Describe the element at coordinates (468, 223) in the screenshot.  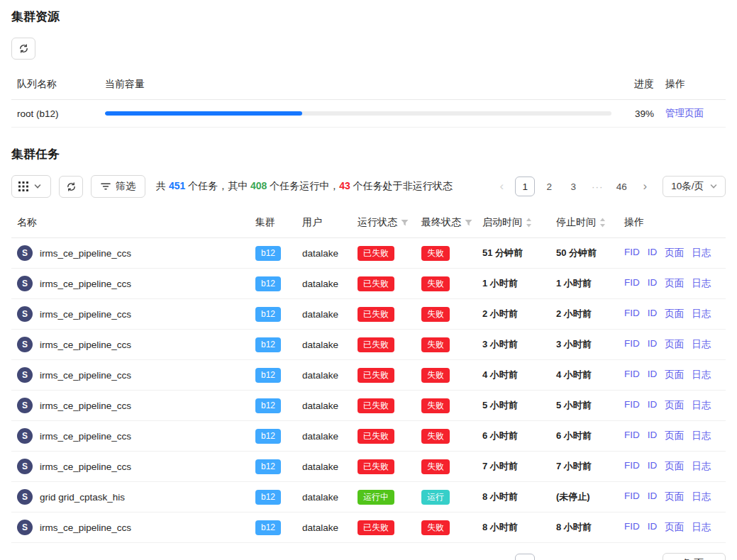
I see `final-status-filter-icon` at that location.